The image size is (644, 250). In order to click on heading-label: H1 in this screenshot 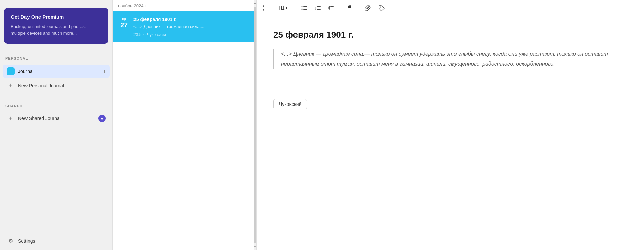, I will do `click(282, 8)`.